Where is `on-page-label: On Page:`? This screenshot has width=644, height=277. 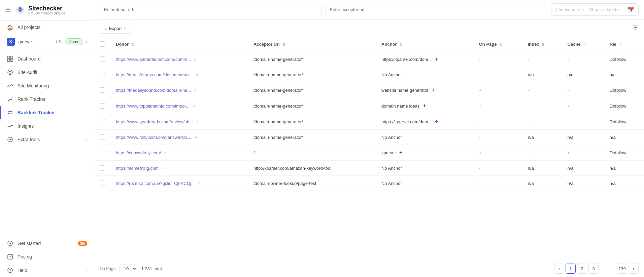 on-page-label: On Page: is located at coordinates (108, 269).